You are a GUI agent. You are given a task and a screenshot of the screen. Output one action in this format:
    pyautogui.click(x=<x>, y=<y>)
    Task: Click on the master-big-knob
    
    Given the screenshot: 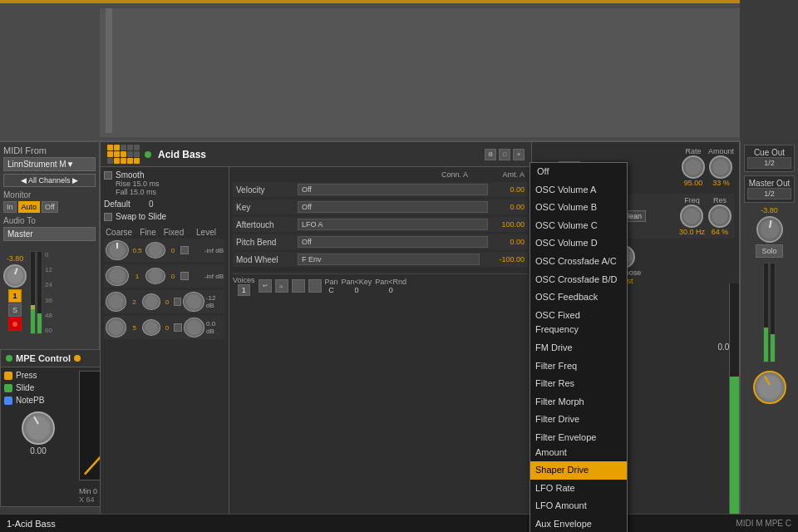 What is the action you would take?
    pyautogui.click(x=770, y=387)
    